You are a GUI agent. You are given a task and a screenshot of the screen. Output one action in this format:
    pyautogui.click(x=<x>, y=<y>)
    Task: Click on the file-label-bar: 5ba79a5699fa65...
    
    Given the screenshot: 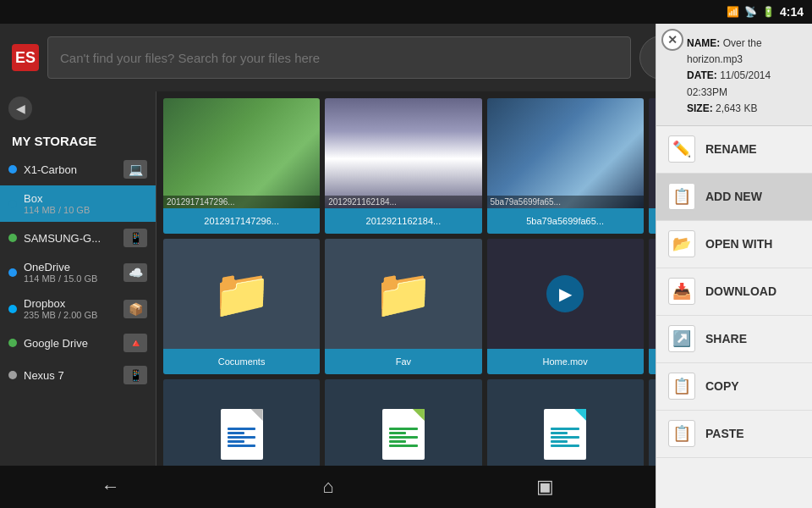 What is the action you would take?
    pyautogui.click(x=565, y=221)
    